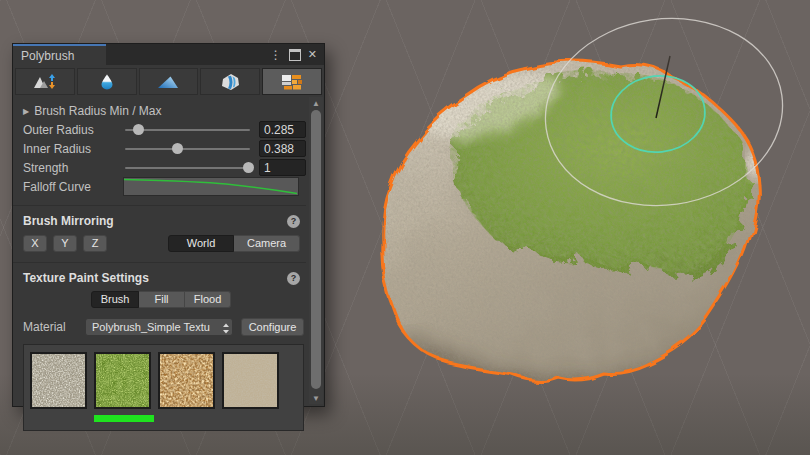 This screenshot has height=455, width=810. I want to click on strength-value-field: 1, so click(282, 168).